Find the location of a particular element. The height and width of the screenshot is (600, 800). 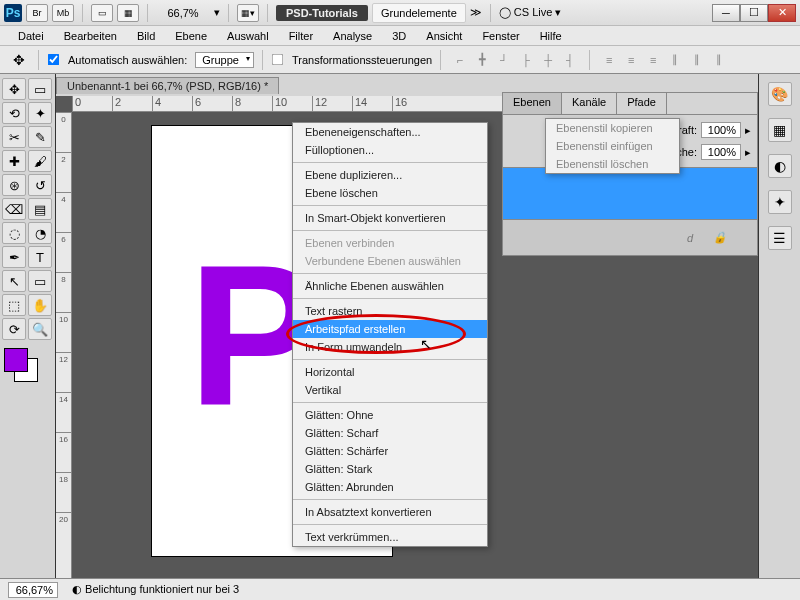

menu-filter: Filter is located at coordinates (301, 36).